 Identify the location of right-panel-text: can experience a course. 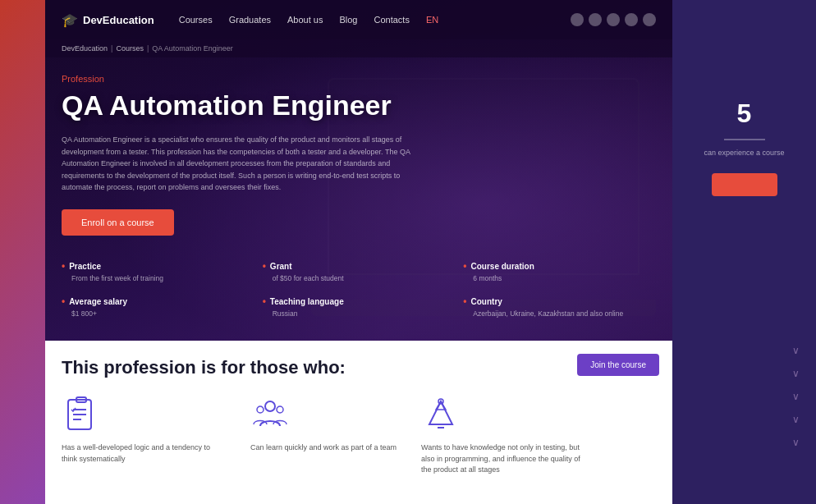
(744, 153).